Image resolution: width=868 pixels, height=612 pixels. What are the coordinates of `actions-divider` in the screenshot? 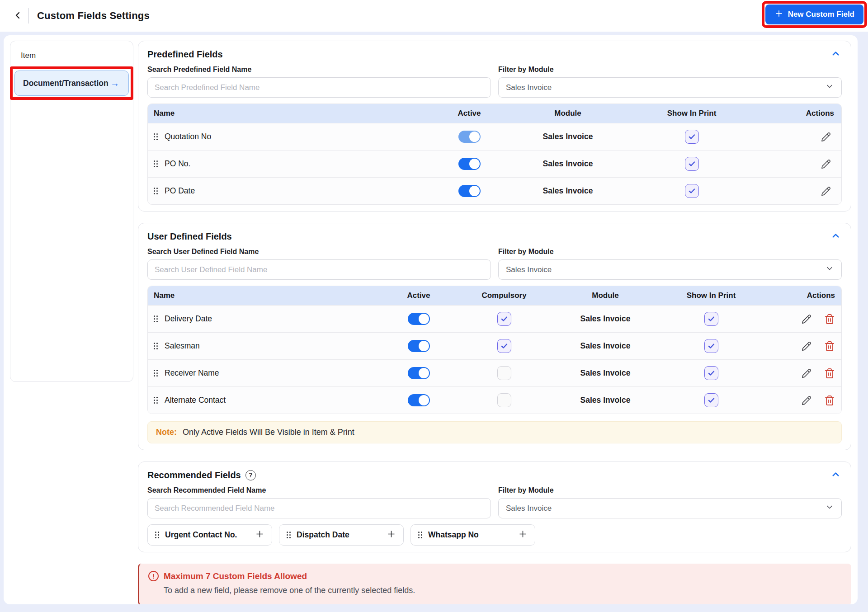 It's located at (818, 373).